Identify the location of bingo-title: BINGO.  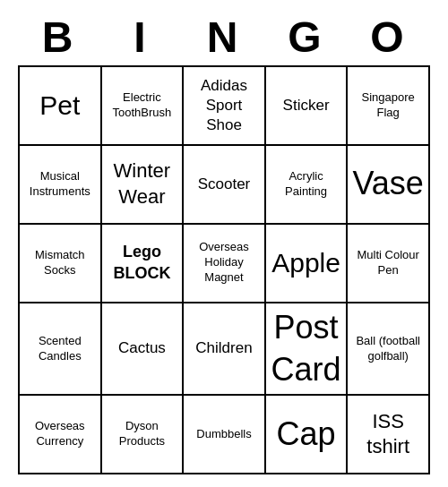
(224, 38).